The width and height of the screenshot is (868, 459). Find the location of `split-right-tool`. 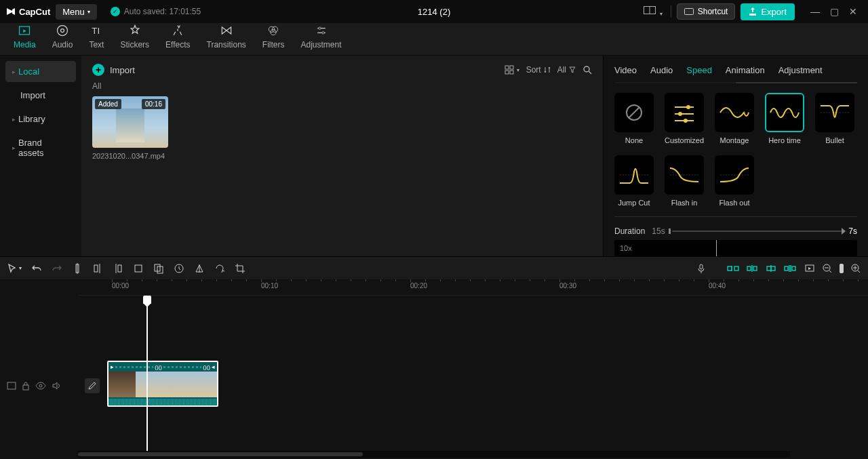

split-right-tool is located at coordinates (118, 268).